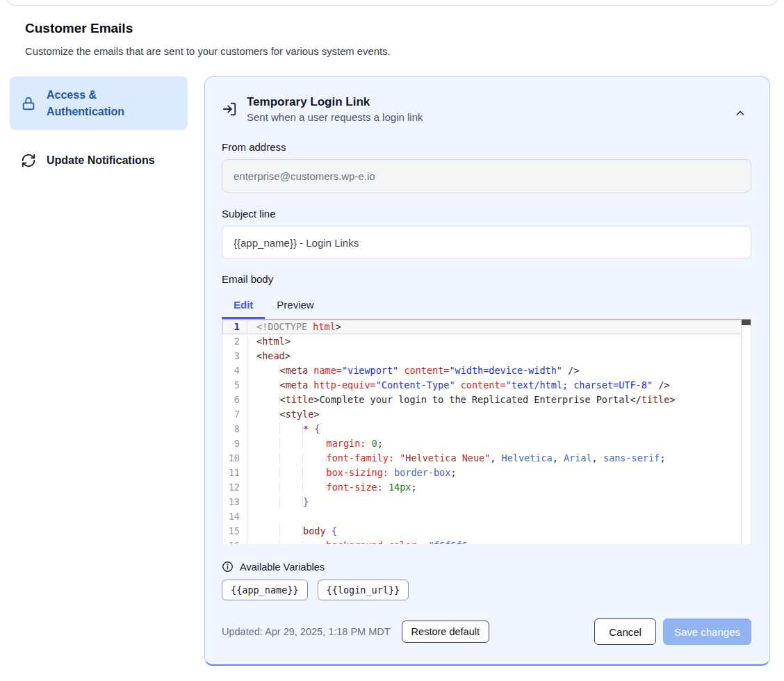  Describe the element at coordinates (28, 104) in the screenshot. I see `lock-icon` at that location.